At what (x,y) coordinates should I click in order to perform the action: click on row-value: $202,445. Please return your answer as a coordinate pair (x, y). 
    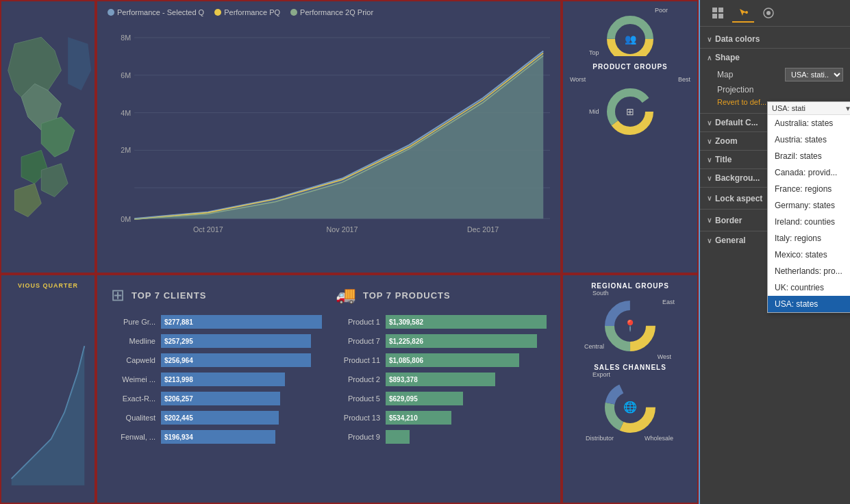
    Looking at the image, I should click on (179, 418).